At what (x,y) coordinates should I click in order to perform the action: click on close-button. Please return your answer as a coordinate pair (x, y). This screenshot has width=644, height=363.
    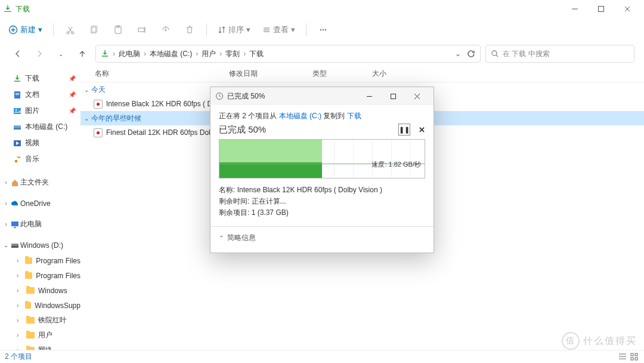
    Looking at the image, I should click on (627, 9).